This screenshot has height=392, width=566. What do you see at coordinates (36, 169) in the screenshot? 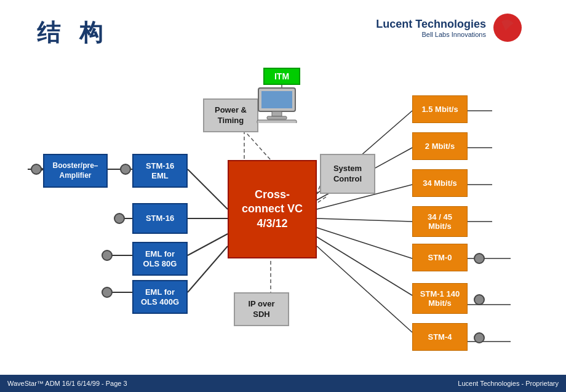
I see `booster-in-connector` at bounding box center [36, 169].